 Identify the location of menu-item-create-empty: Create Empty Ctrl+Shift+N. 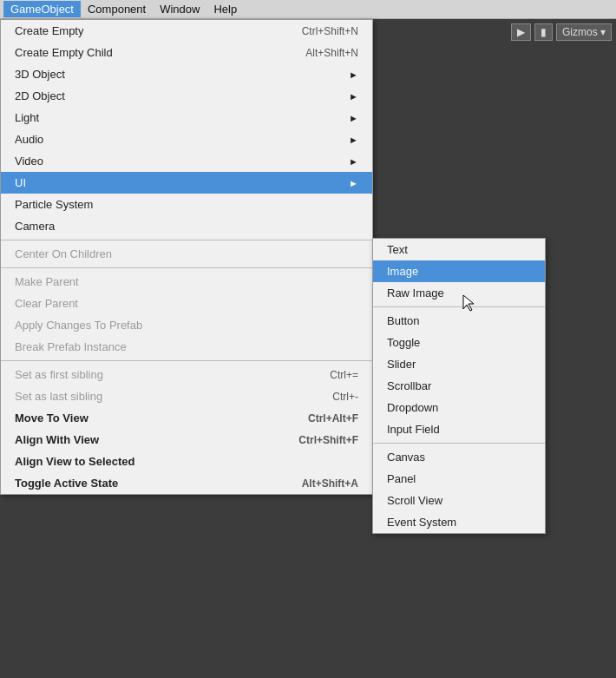
(187, 31).